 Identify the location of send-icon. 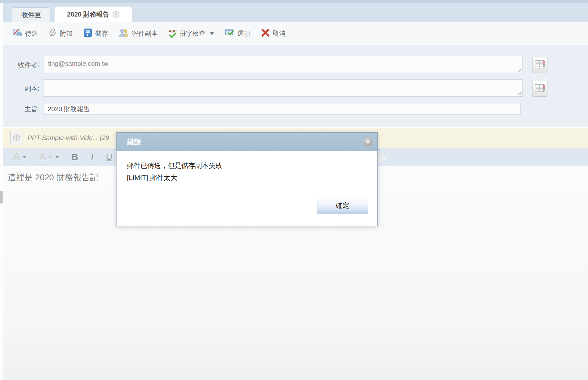
(18, 34).